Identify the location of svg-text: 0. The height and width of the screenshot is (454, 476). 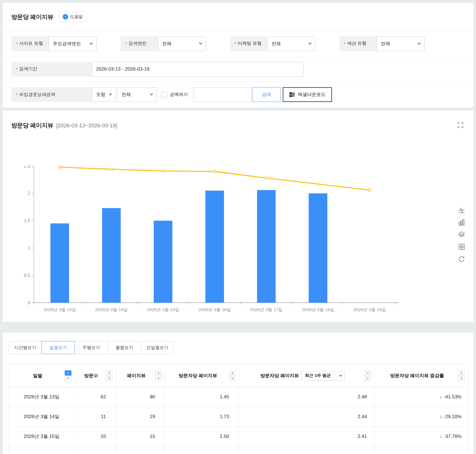
(29, 303).